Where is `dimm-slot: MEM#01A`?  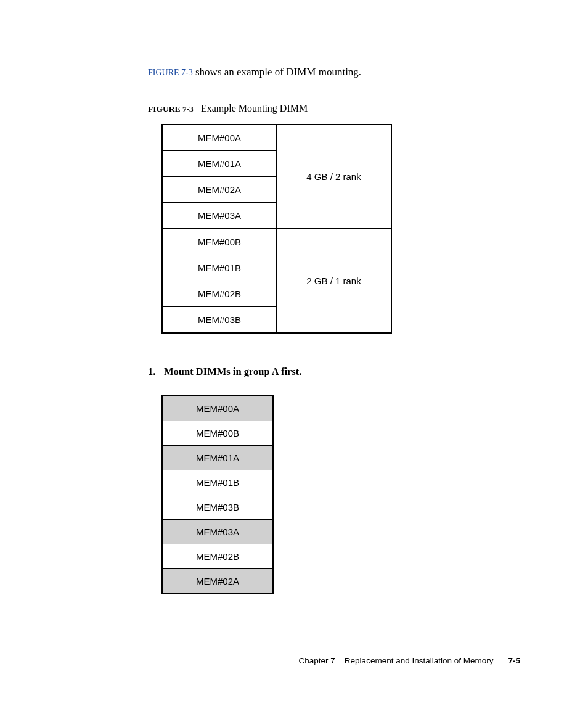 dimm-slot: MEM#01A is located at coordinates (219, 163).